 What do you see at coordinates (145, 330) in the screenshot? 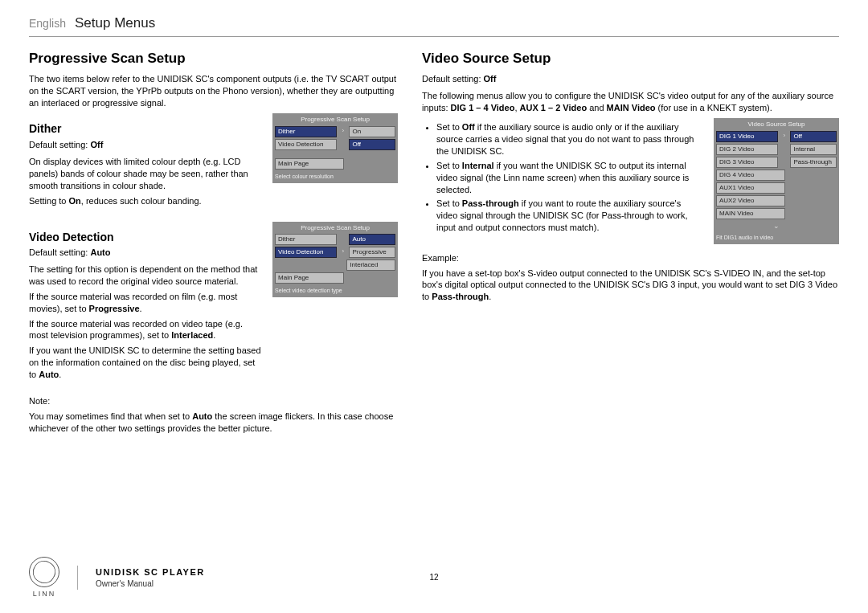
I see `vd-p3: If the source material was recorded on v…` at bounding box center [145, 330].